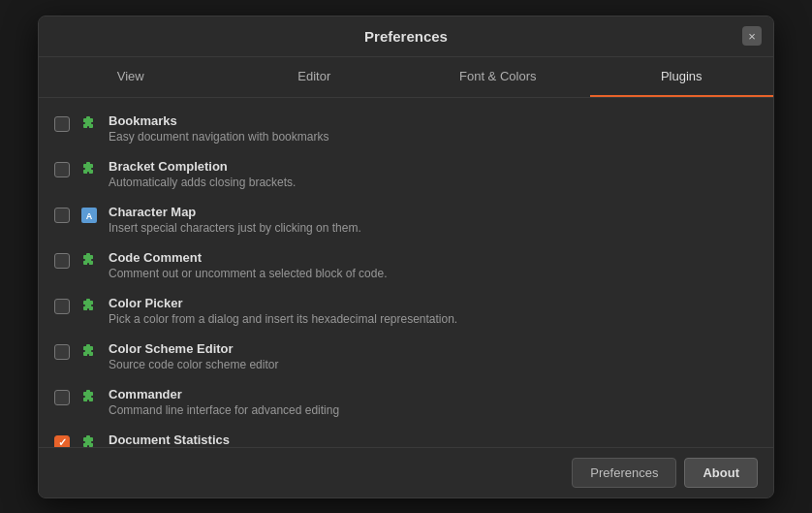 The width and height of the screenshot is (812, 513). I want to click on plugin-description: Command line interface for advanced edit…, so click(433, 410).